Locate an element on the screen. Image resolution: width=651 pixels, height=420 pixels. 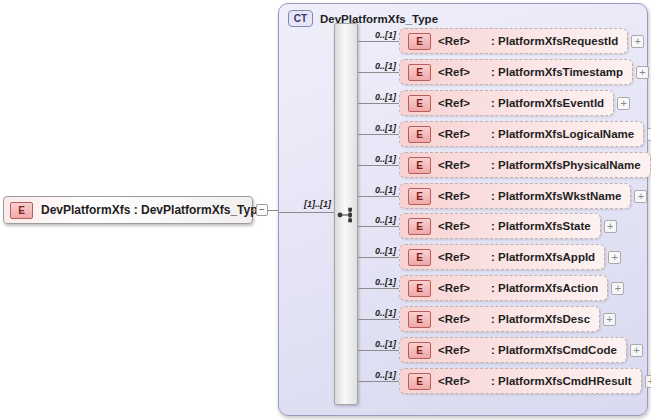
child-element-row: 0..[1] E <Ref> : PlatformXfsTimestamp + is located at coordinates (504, 72).